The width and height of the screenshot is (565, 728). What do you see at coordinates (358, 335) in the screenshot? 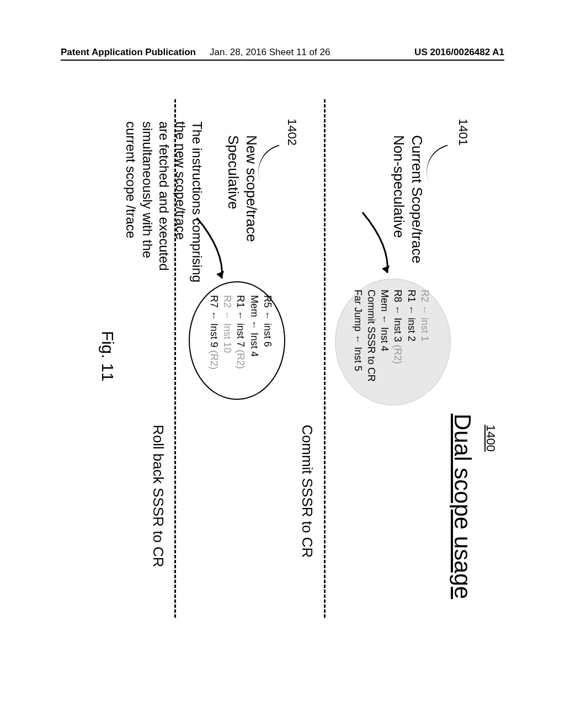
I see `inst-line: Far Jump ← Inst 5` at bounding box center [358, 335].